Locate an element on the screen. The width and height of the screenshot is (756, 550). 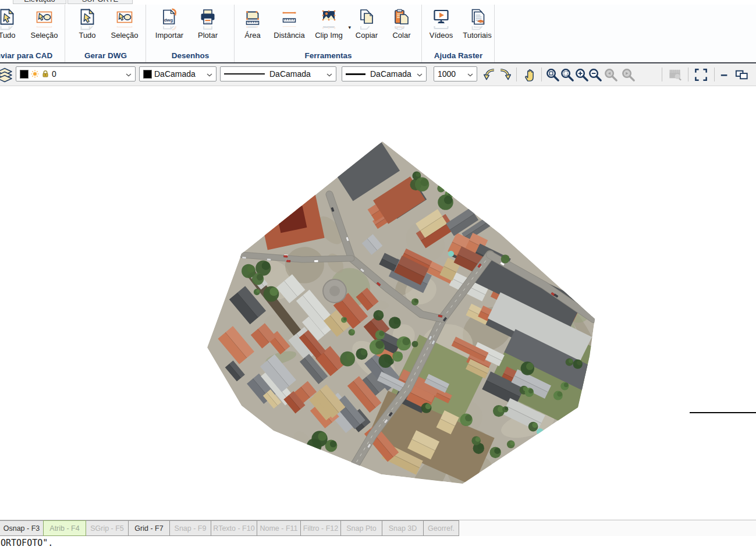
command-line-text: ORTOFOTO". is located at coordinates (27, 543).